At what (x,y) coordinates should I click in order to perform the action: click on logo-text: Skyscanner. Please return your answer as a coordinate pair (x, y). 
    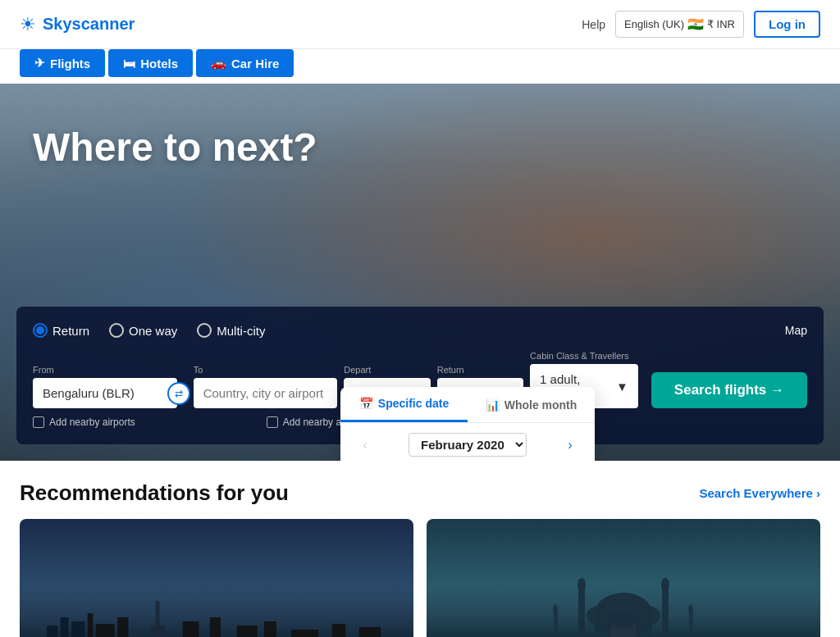
    Looking at the image, I should click on (89, 25).